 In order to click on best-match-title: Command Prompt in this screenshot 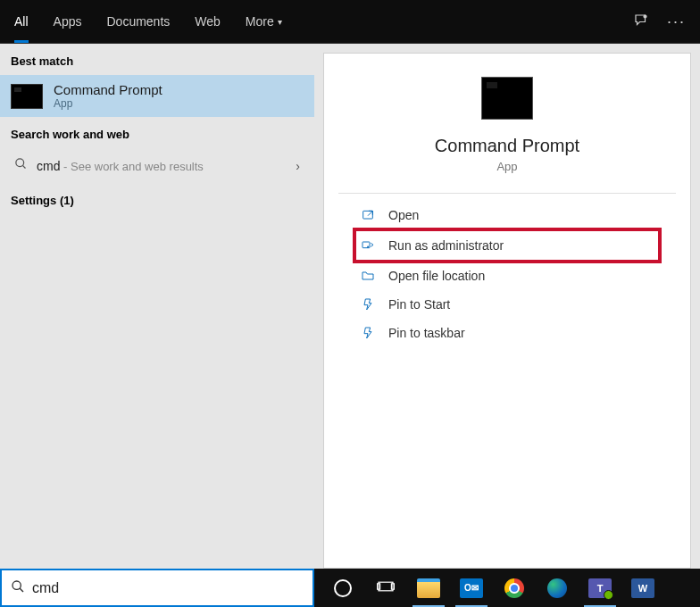, I will do `click(108, 89)`.